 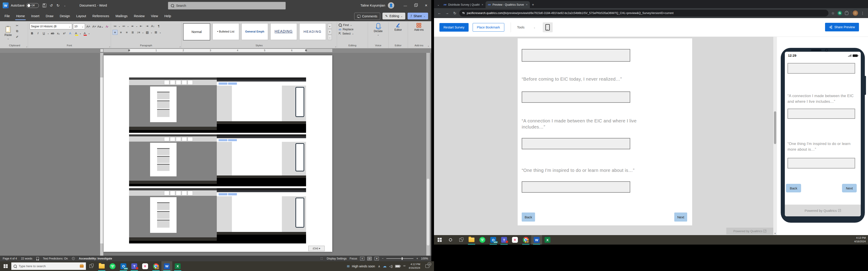 What do you see at coordinates (419, 33) in the screenshot?
I see `addins-button: Add-ins` at bounding box center [419, 33].